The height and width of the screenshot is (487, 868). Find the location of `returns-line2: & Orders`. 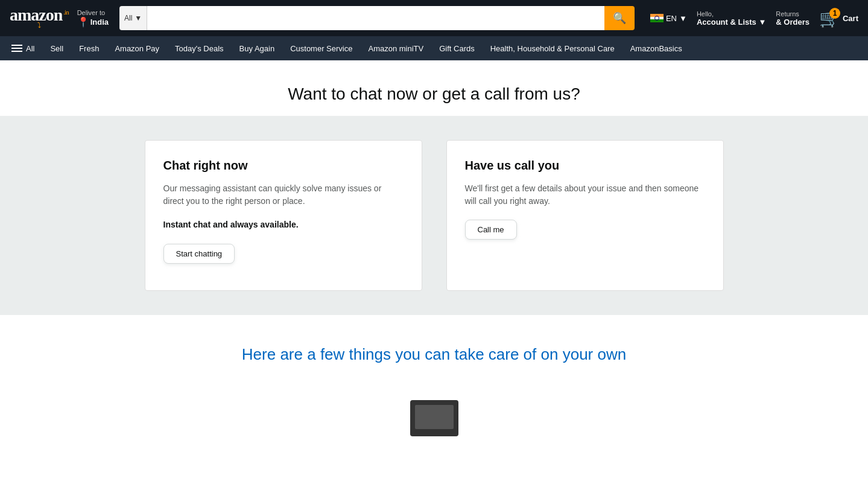

returns-line2: & Orders is located at coordinates (793, 22).